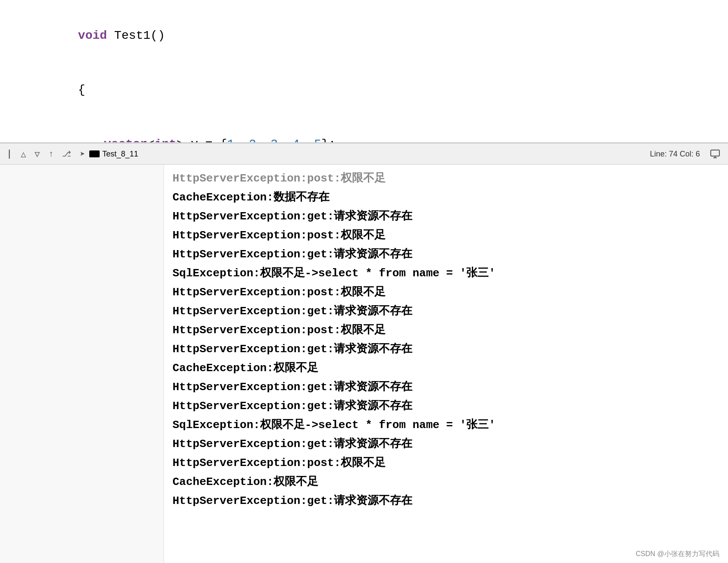 The height and width of the screenshot is (563, 728). Describe the element at coordinates (9, 154) in the screenshot. I see `left-edge-icon: |` at that location.